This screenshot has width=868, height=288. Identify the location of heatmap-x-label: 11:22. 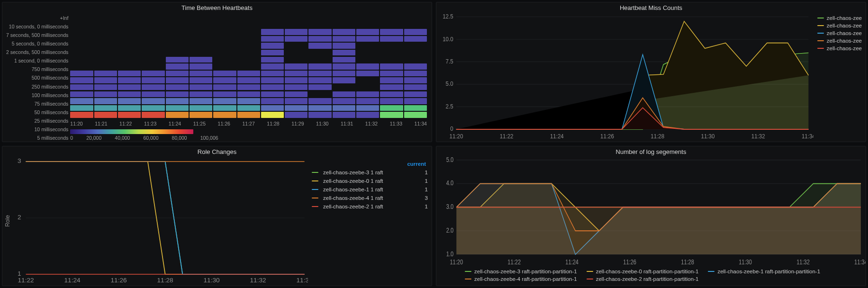
(126, 124).